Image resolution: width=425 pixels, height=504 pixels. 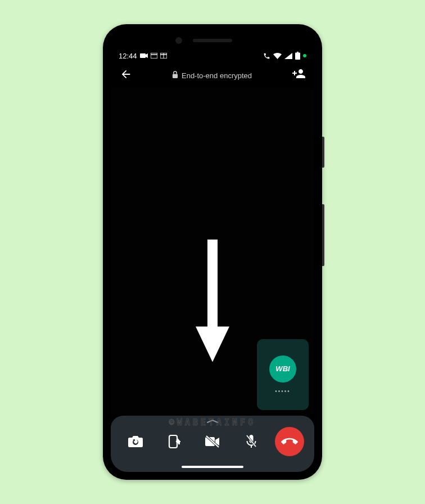 What do you see at coordinates (213, 442) in the screenshot?
I see `video-toggle-button` at bounding box center [213, 442].